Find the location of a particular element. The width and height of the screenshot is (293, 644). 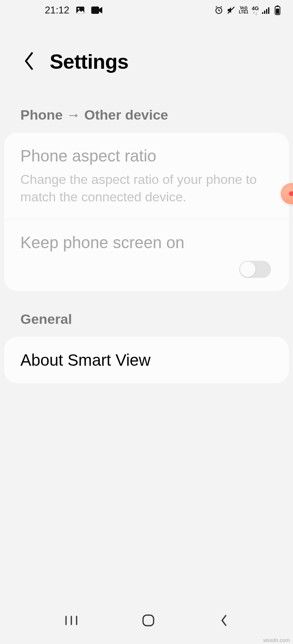

watermark: wsxdn.com is located at coordinates (276, 640).